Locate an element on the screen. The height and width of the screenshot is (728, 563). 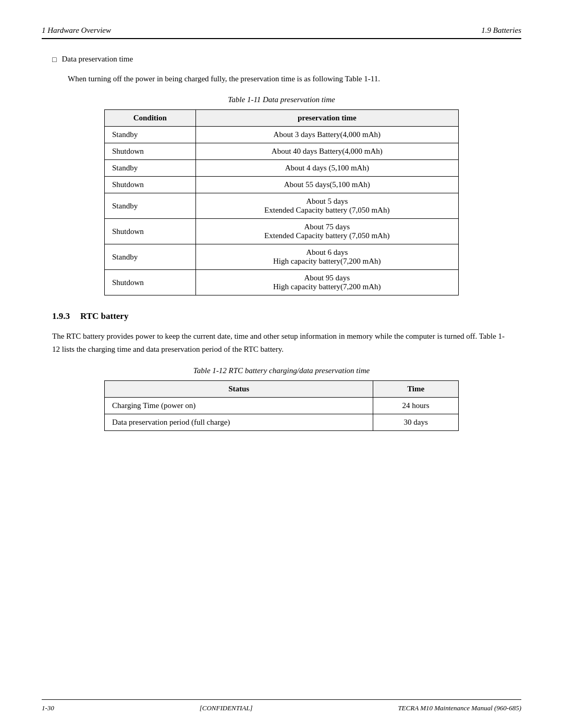
section-193-number: 1.9.3 is located at coordinates (61, 316).